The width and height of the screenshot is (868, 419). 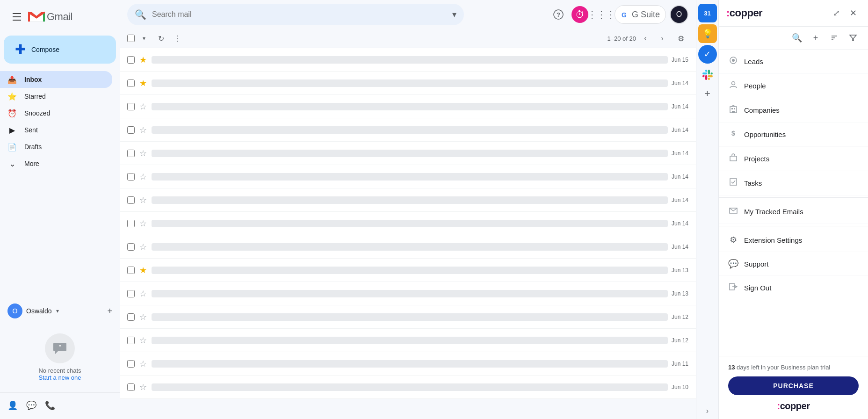 What do you see at coordinates (56, 79) in the screenshot?
I see `nav-item-inbox: 📥 Inbox` at bounding box center [56, 79].